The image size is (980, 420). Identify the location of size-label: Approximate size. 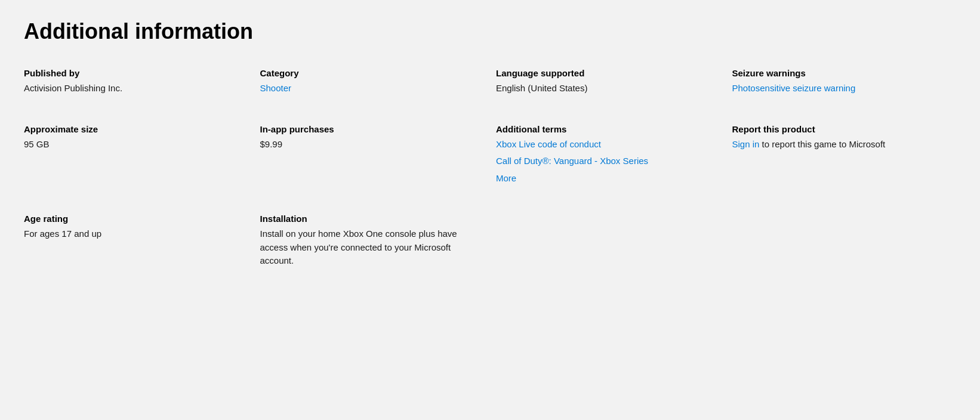
(136, 129).